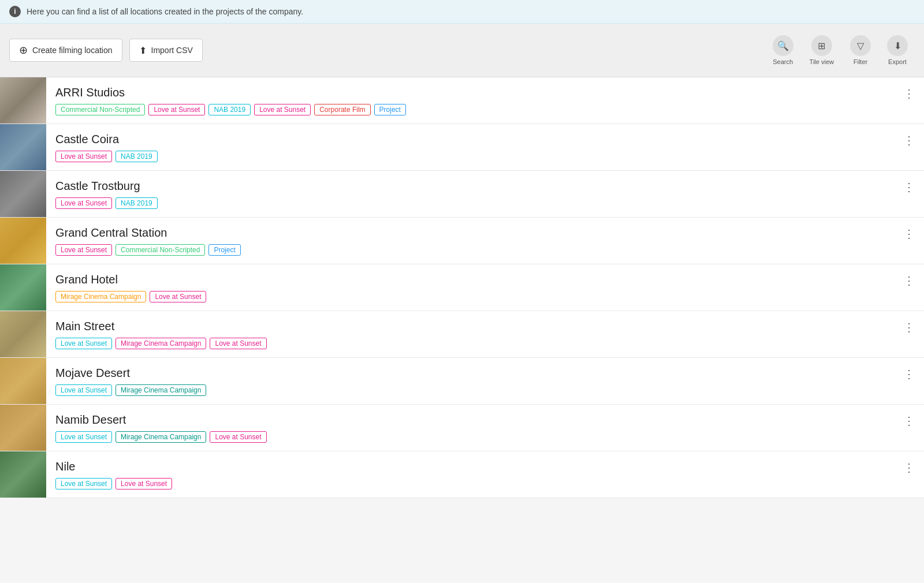  Describe the element at coordinates (462, 287) in the screenshot. I see `list-item: Grand HotelMirage Cinema CampaignLove at…` at that location.